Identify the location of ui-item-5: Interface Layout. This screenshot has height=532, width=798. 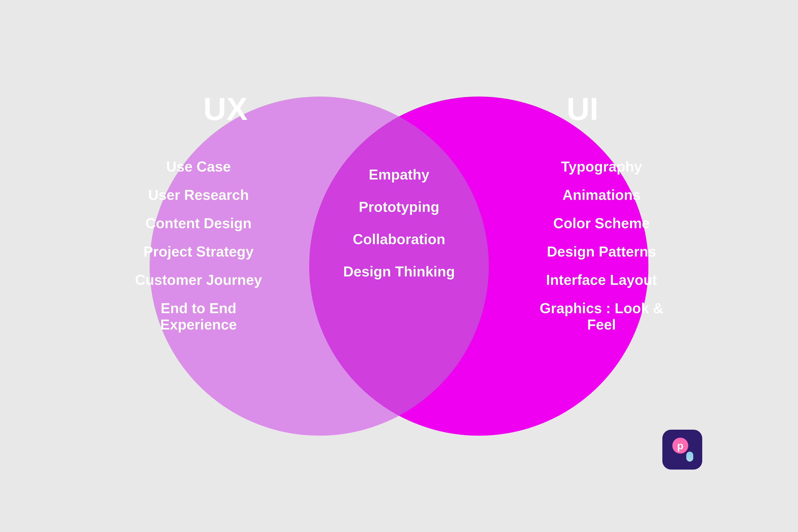
(601, 280).